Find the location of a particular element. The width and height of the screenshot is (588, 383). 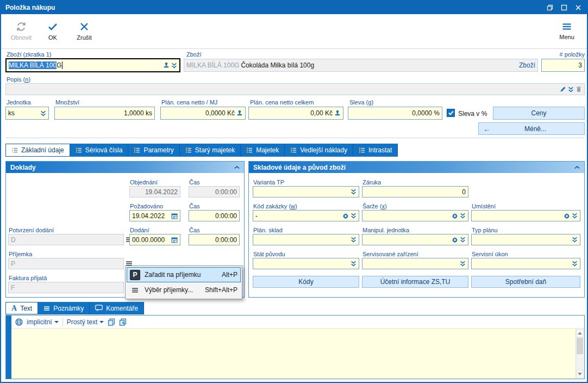

handling-unit-field is located at coordinates (415, 239).